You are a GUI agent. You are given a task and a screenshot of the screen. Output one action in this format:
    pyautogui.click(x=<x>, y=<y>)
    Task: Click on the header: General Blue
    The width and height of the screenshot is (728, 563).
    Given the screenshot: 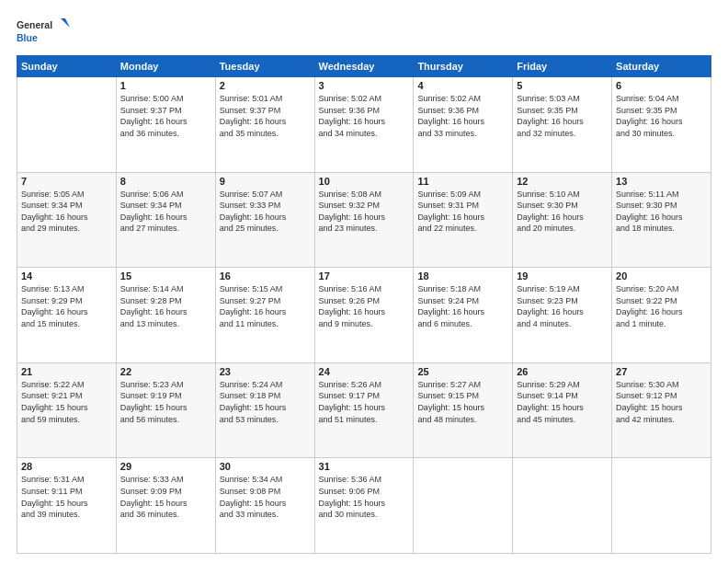 What is the action you would take?
    pyautogui.click(x=364, y=31)
    